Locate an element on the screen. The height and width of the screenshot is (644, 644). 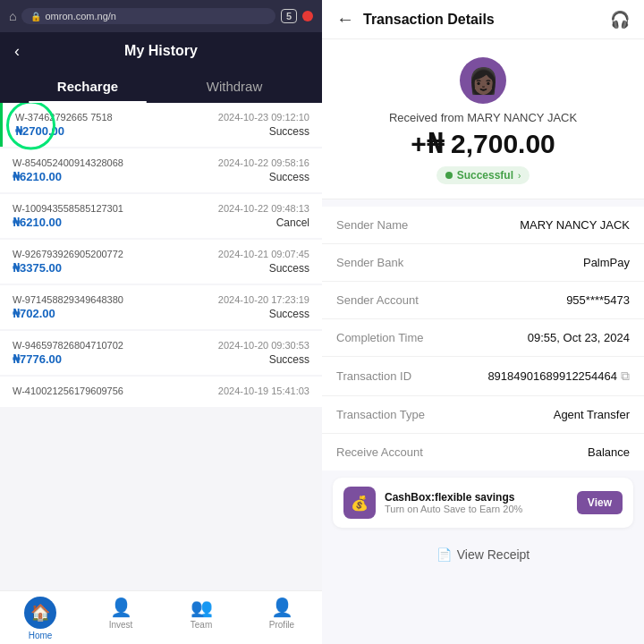
transaction-item: W-854052400914328068 2024-10-22 09:58:16… is located at coordinates (161, 170).